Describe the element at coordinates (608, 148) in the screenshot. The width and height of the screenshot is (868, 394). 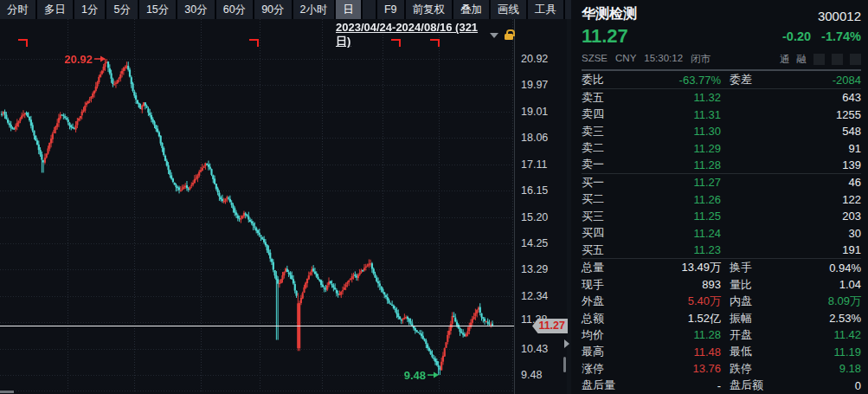
I see `level-label: 卖二` at that location.